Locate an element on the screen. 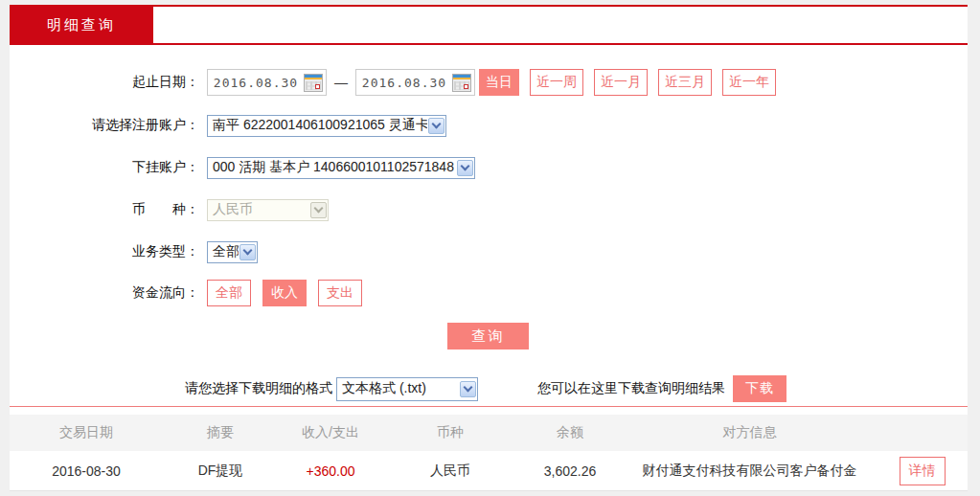 Image resolution: width=980 pixels, height=496 pixels. register-account-select: 南平 6222001406100921065 灵通卡 is located at coordinates (327, 126).